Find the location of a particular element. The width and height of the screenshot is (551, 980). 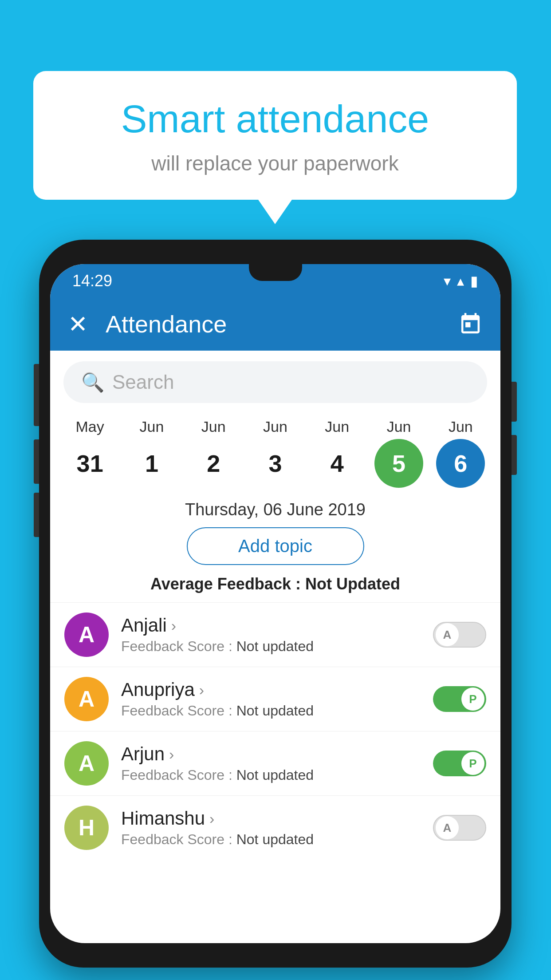

search-input: Search is located at coordinates (143, 382).